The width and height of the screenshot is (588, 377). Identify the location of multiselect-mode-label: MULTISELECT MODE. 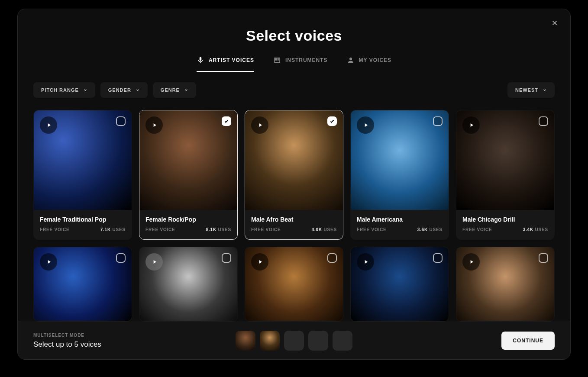
(68, 335).